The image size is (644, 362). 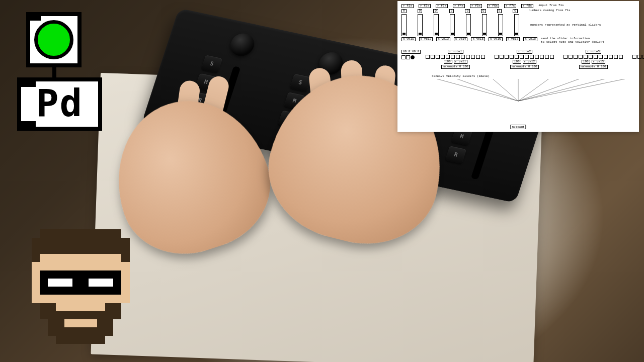 What do you see at coordinates (530, 62) in the screenshot?
I see `vel-recv: r vel2` at bounding box center [530, 62].